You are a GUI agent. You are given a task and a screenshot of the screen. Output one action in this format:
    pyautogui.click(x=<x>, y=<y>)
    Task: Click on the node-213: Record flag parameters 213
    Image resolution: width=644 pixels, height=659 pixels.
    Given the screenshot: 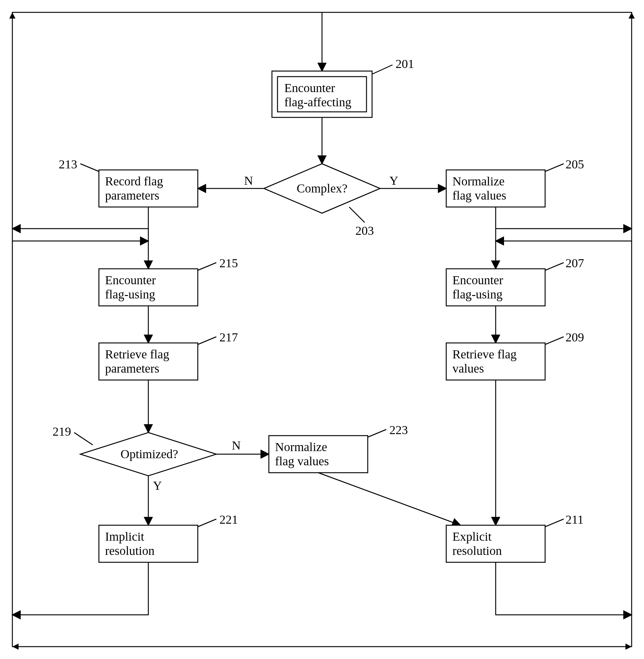 What is the action you would take?
    pyautogui.click(x=129, y=182)
    